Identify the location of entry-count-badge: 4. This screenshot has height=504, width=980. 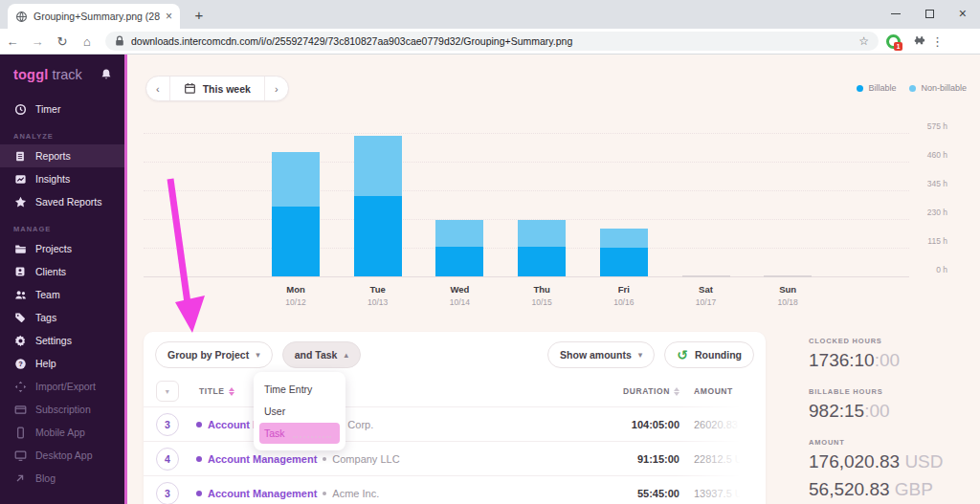
(167, 459).